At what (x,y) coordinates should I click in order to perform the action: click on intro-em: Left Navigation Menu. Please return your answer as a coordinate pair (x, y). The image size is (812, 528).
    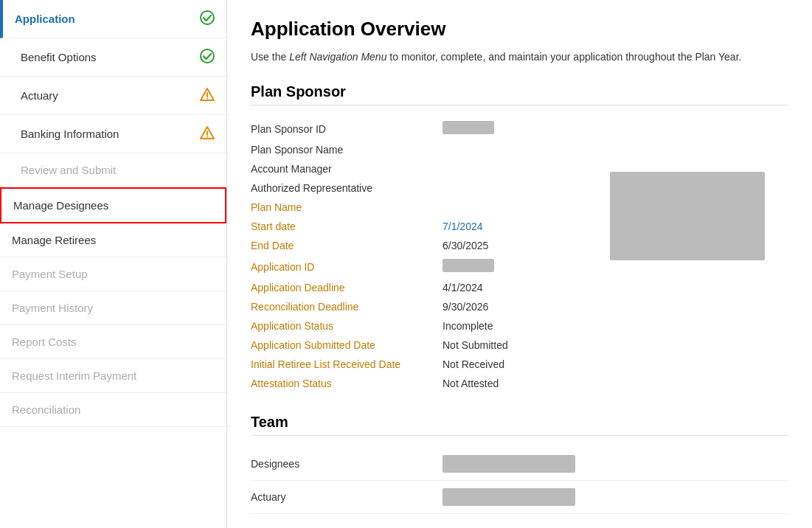
    Looking at the image, I should click on (338, 57).